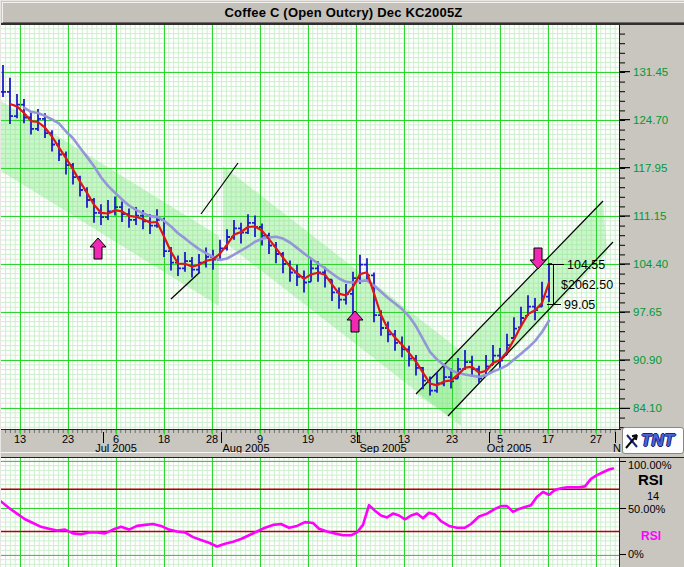 Image resolution: width=684 pixels, height=567 pixels. I want to click on tnt-logo-mark-icon, so click(632, 441).